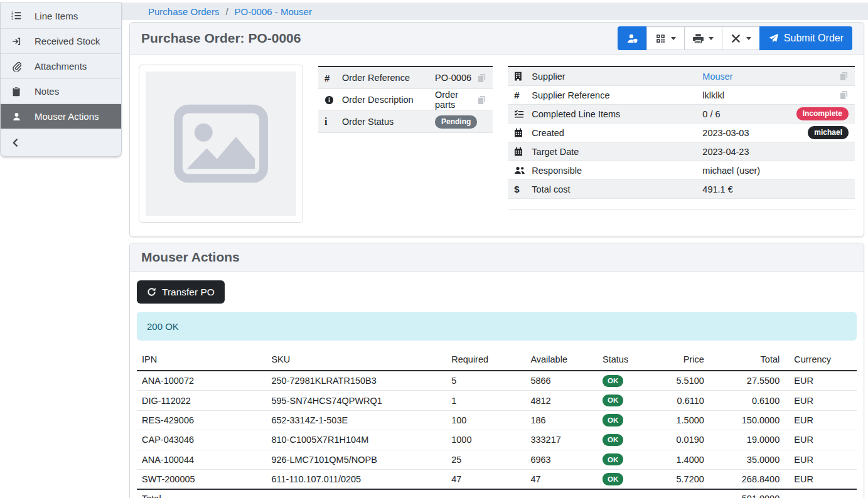  I want to click on print-actions-button, so click(703, 38).